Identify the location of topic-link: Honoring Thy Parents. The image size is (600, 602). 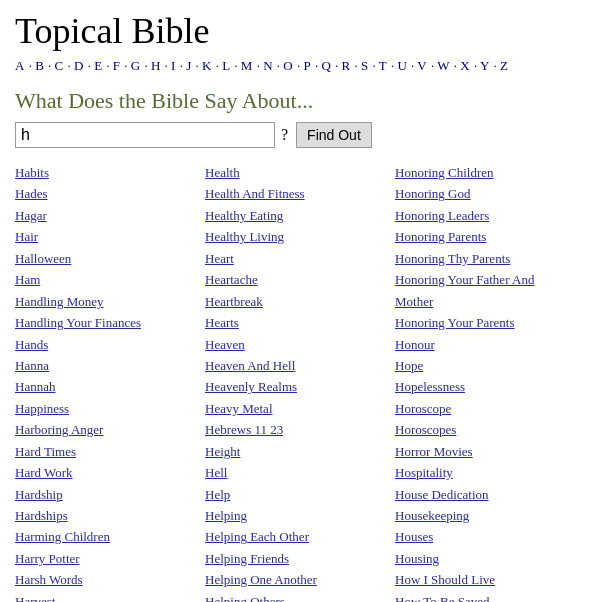
(485, 258).